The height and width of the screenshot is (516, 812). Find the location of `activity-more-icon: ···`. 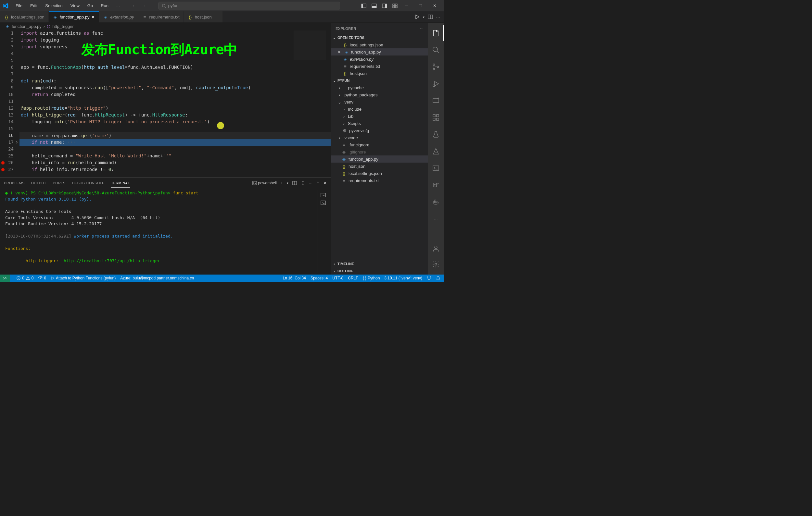

activity-more-icon: ··· is located at coordinates (436, 219).